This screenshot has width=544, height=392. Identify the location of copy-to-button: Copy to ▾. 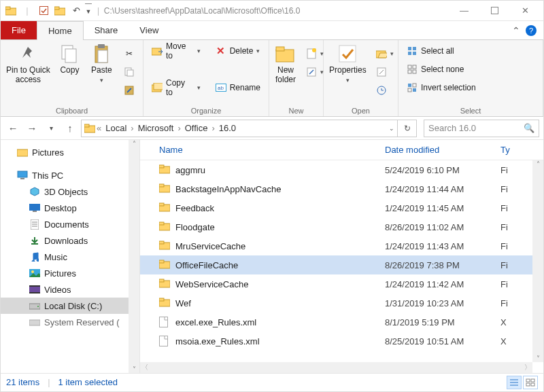
(176, 88).